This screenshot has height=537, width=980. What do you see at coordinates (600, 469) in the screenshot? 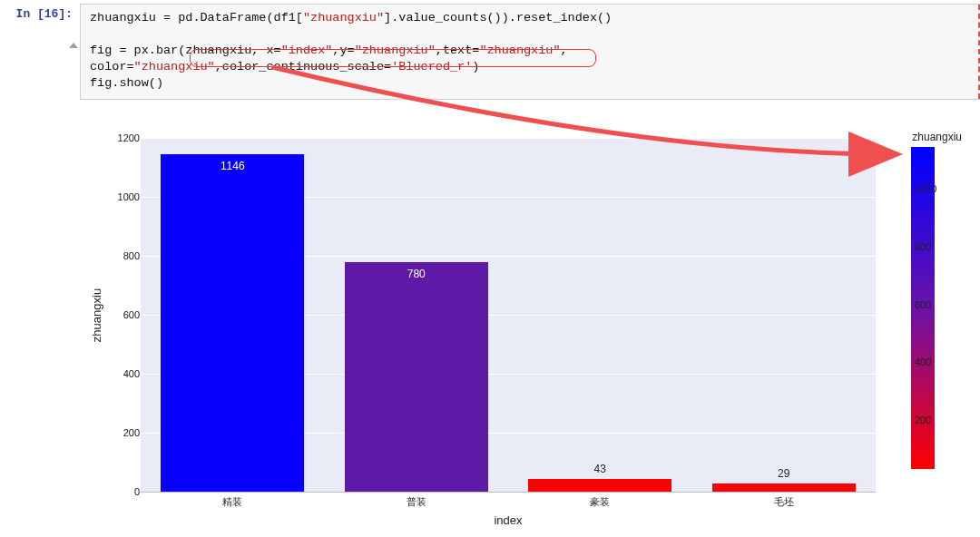
I see `bar-value-label: 43` at bounding box center [600, 469].